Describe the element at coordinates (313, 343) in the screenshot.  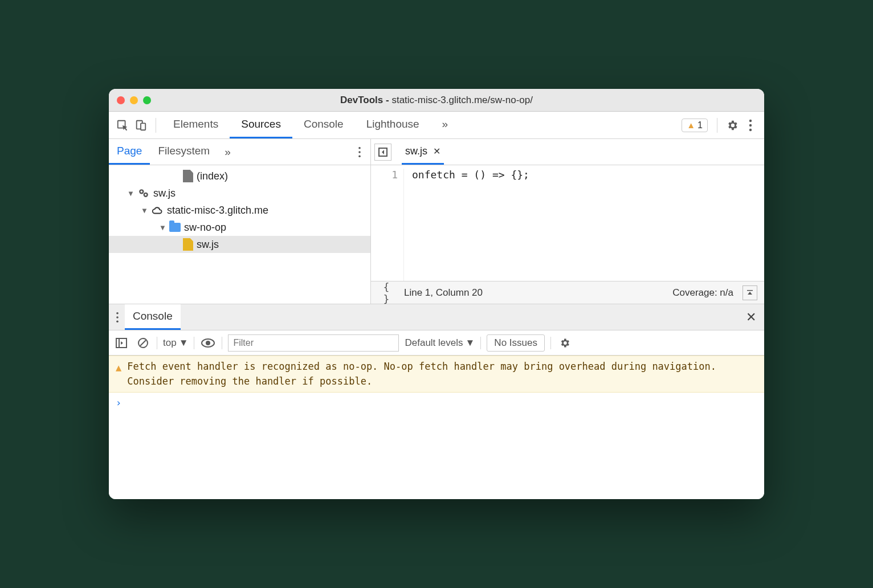
I see `filter-input` at that location.